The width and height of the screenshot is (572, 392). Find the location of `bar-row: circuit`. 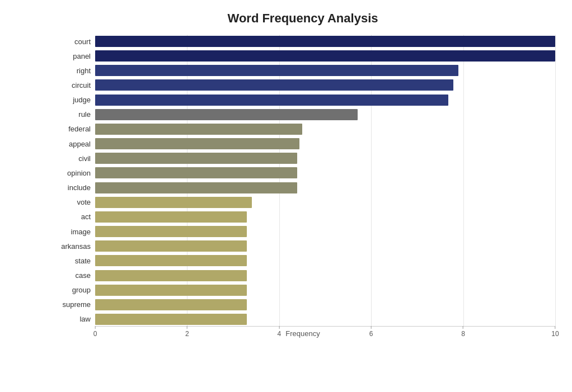

bar-row: circuit is located at coordinates (303, 85).